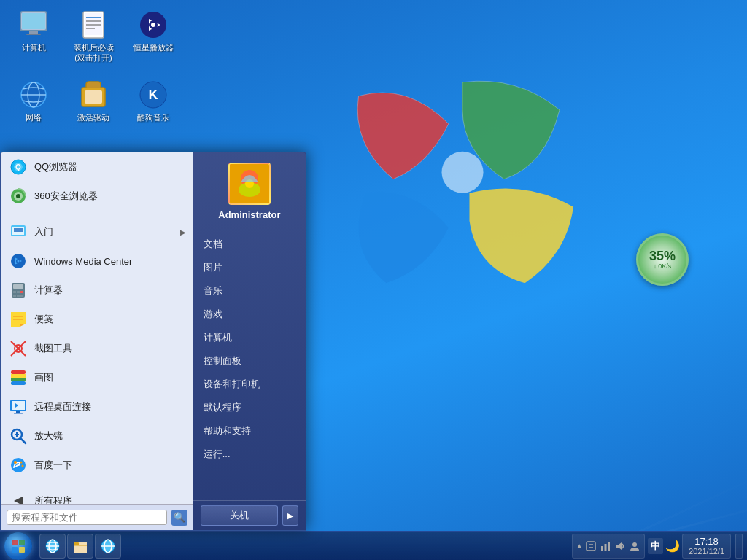 The width and height of the screenshot is (747, 560). What do you see at coordinates (179, 518) in the screenshot?
I see `start-search-button: 🔍` at bounding box center [179, 518].